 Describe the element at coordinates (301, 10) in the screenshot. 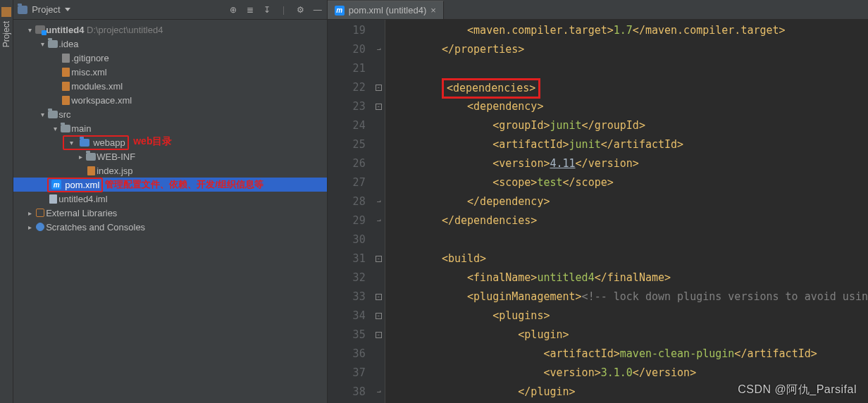

I see `gear-icon: ⚙` at that location.